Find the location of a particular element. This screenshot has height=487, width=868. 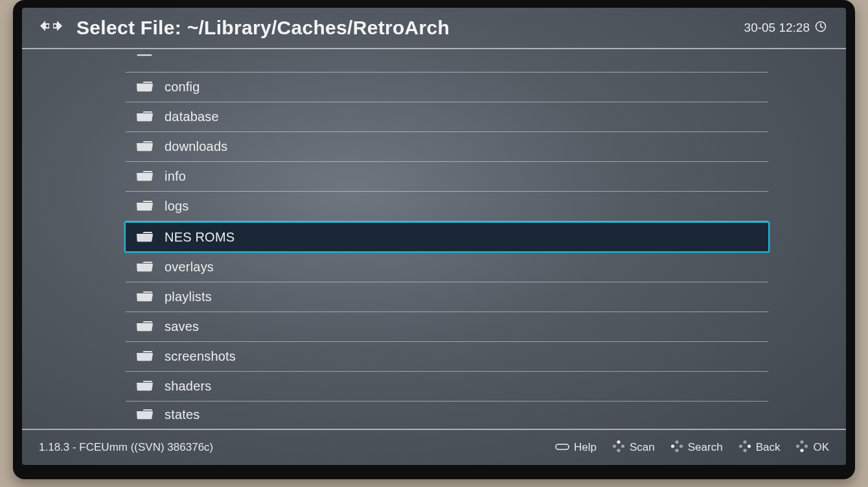

list-item: downloads is located at coordinates (447, 147).